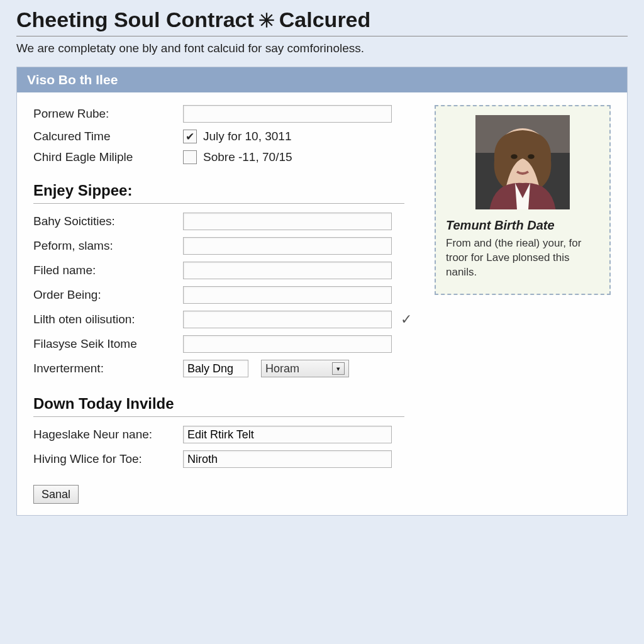 This screenshot has height=644, width=644. Describe the element at coordinates (322, 270) in the screenshot. I see `row-filed-name: Filed name:` at that location.